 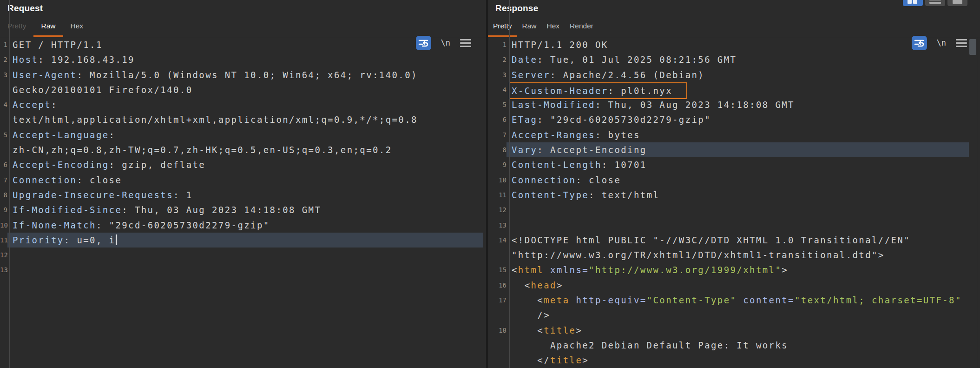 What do you see at coordinates (528, 315) in the screenshot?
I see `line-text: />` at bounding box center [528, 315].